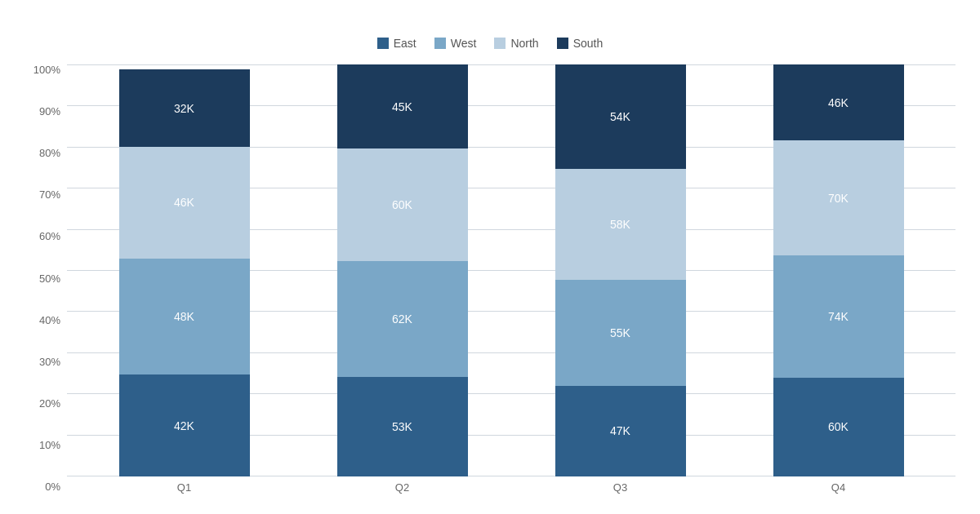 Image resolution: width=980 pixels, height=514 pixels. What do you see at coordinates (621, 225) in the screenshot?
I see `bar-segment-north: 58K` at bounding box center [621, 225].